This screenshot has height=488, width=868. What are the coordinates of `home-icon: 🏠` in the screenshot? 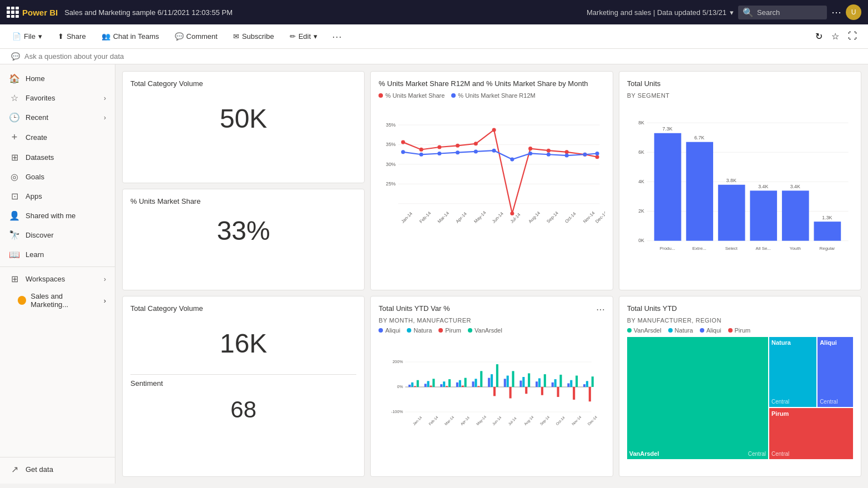 It's located at (14, 79).